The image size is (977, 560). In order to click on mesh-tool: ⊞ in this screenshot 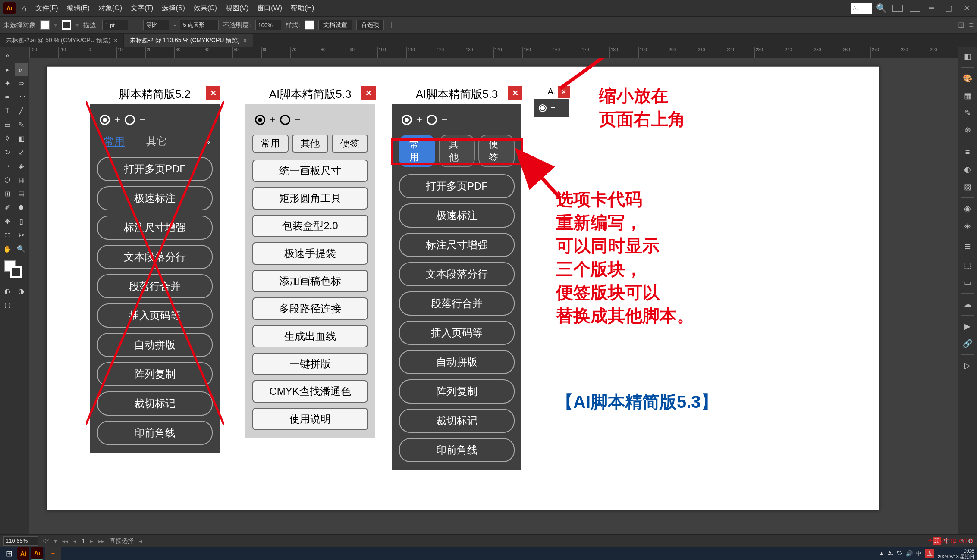, I will do `click(7, 194)`.